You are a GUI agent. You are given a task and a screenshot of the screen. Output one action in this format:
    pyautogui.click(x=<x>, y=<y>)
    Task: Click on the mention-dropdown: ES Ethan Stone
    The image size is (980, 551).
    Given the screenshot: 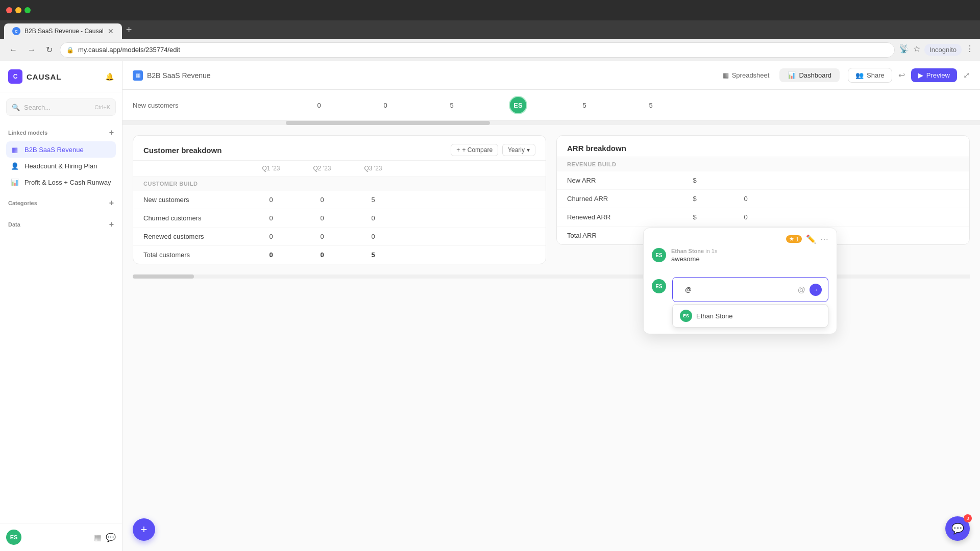 What is the action you would take?
    pyautogui.click(x=750, y=316)
    